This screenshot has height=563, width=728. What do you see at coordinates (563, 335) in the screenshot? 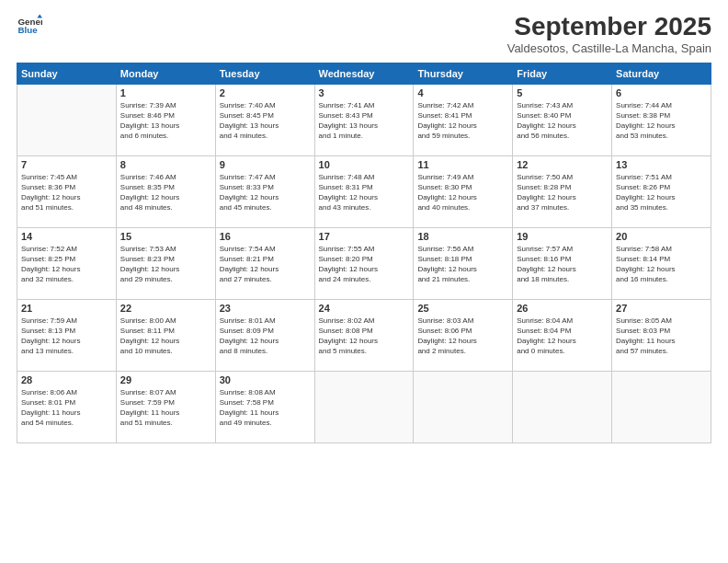
I see `table-cell: 26Sunrise: 8:04 AM Sunset: 8:04 PM Dayli…` at bounding box center [563, 335].